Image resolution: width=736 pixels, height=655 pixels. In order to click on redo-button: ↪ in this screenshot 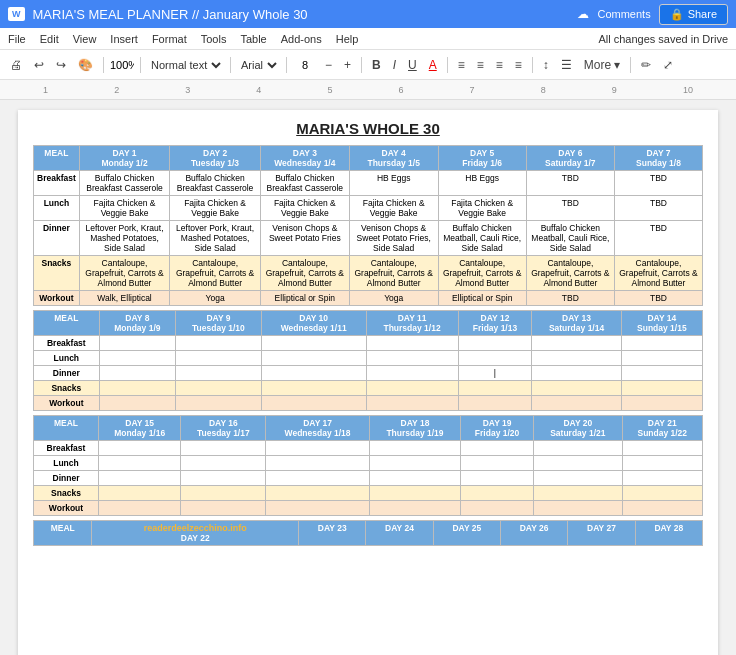, I will do `click(61, 65)`.